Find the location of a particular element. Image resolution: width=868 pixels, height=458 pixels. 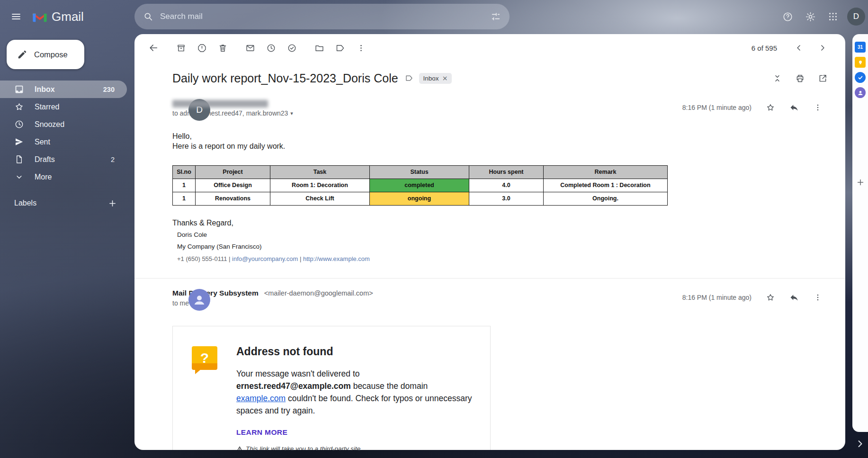

sender-name: Mail Delivery Subsystem is located at coordinates (215, 293).